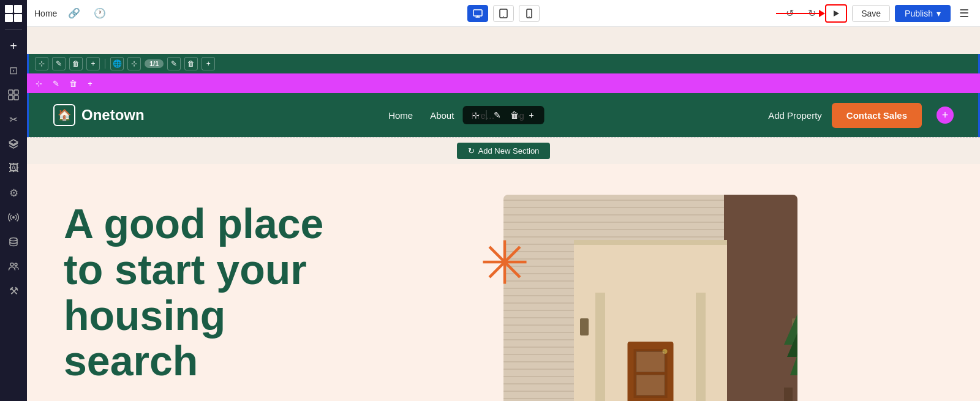  Describe the element at coordinates (113, 115) in the screenshot. I see `logo-text: Onetown` at that location.